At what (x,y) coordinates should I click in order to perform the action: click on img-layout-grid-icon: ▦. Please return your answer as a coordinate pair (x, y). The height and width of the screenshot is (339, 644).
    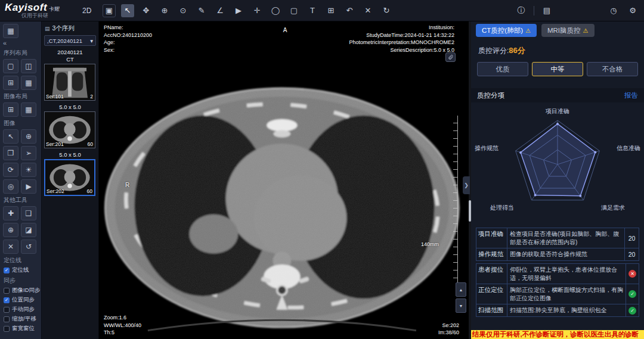
    Looking at the image, I should click on (29, 110).